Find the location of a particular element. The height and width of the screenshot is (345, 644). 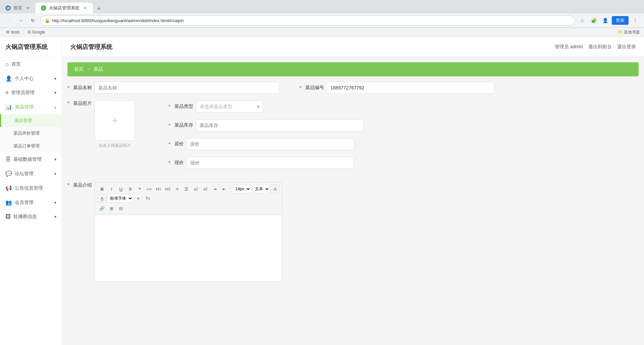

editor-toolbar: B I U S ❝ <> H1 H2 ≡ ☰ x2 x2 ⇥ is located at coordinates (189, 198).